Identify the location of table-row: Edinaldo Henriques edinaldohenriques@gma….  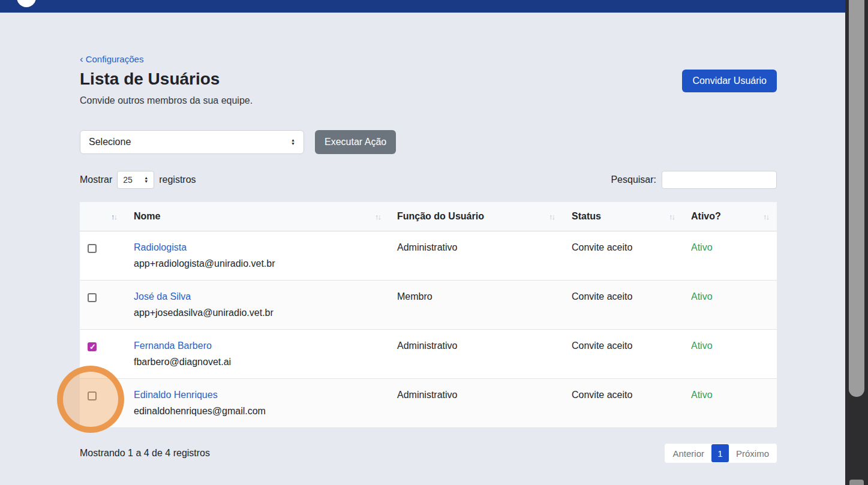
(428, 403).